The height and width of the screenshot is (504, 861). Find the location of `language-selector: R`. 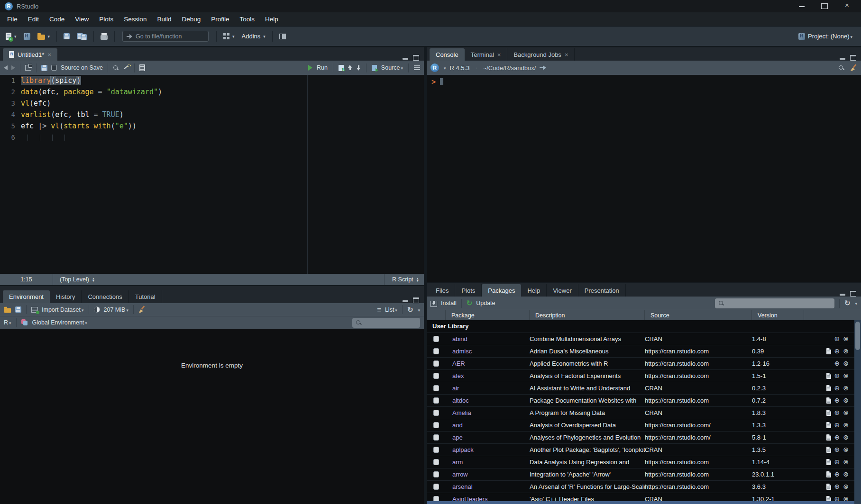

language-selector: R is located at coordinates (8, 323).